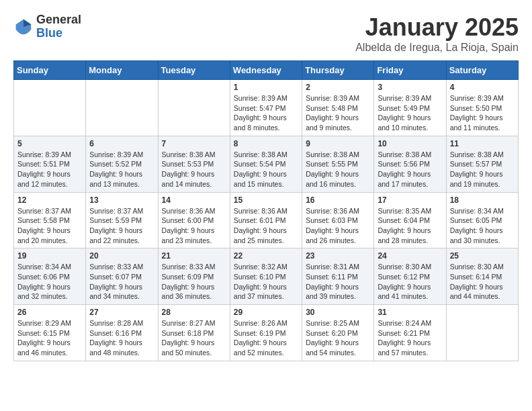 The image size is (532, 411). Describe the element at coordinates (188, 164) in the screenshot. I see `sunset-text: Sunset: 5:53 PM` at that location.